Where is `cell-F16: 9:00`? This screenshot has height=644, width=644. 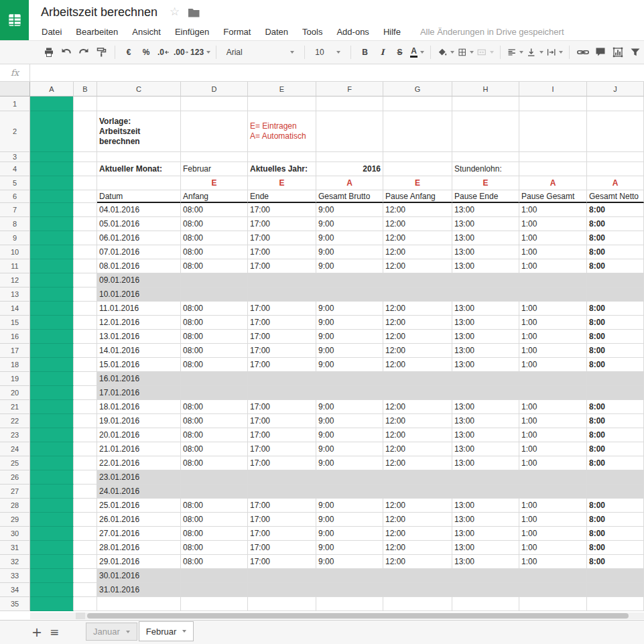 cell-F16: 9:00 is located at coordinates (350, 336).